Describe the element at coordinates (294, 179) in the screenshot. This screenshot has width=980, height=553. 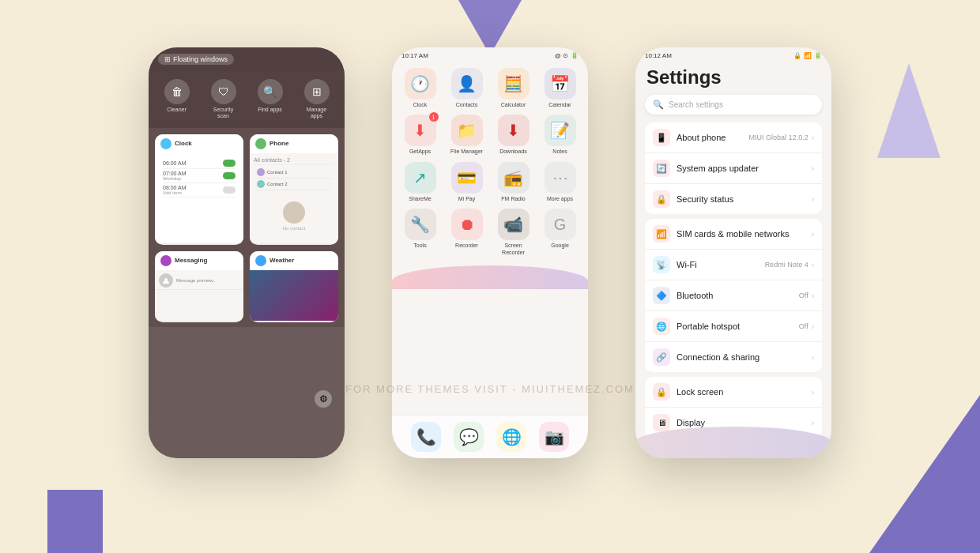
I see `contacts-list: Contact 1 Contact 2` at that location.